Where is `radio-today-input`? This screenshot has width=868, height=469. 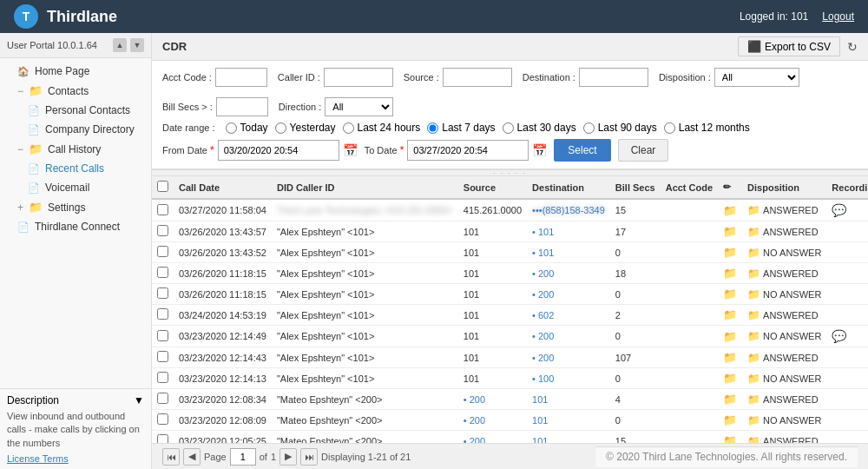 radio-today-input is located at coordinates (231, 129).